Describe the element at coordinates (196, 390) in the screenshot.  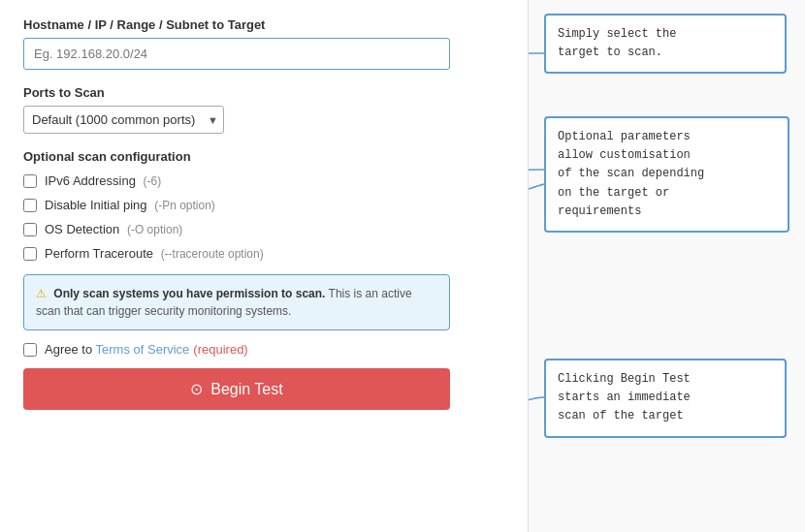
I see `begin-btn-icon: ⊙` at that location.